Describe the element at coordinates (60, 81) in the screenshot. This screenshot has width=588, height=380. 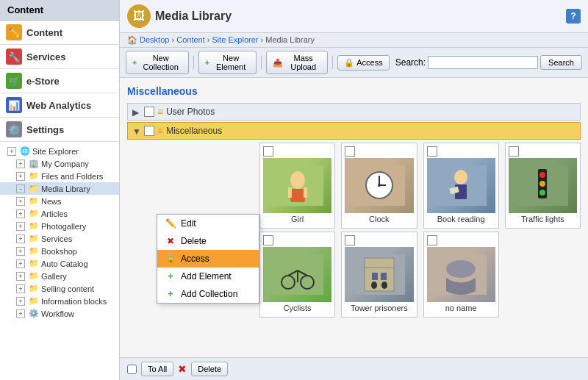
I see `sidebar-item-estore: 🛒 e-Store` at that location.